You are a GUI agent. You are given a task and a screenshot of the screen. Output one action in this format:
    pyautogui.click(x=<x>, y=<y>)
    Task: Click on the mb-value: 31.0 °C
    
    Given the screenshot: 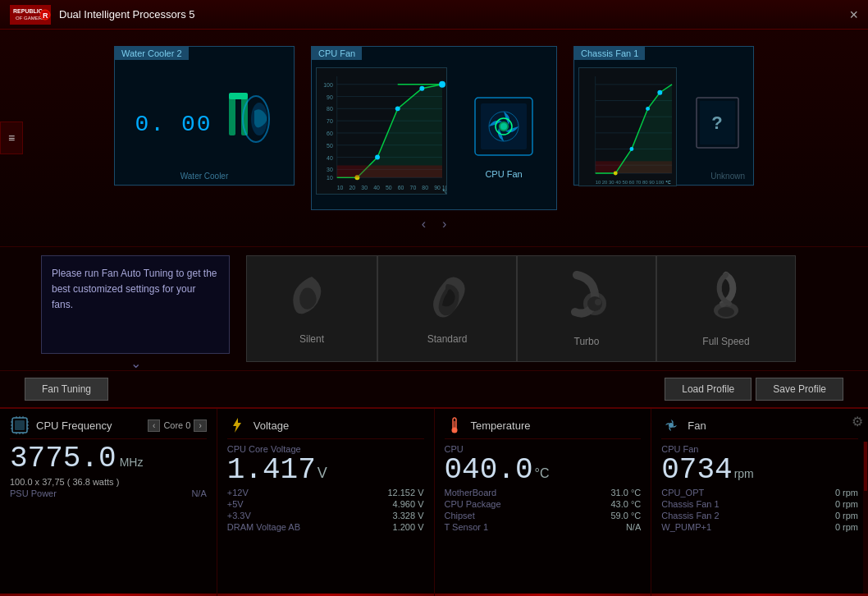 What is the action you would take?
    pyautogui.click(x=625, y=493)
    